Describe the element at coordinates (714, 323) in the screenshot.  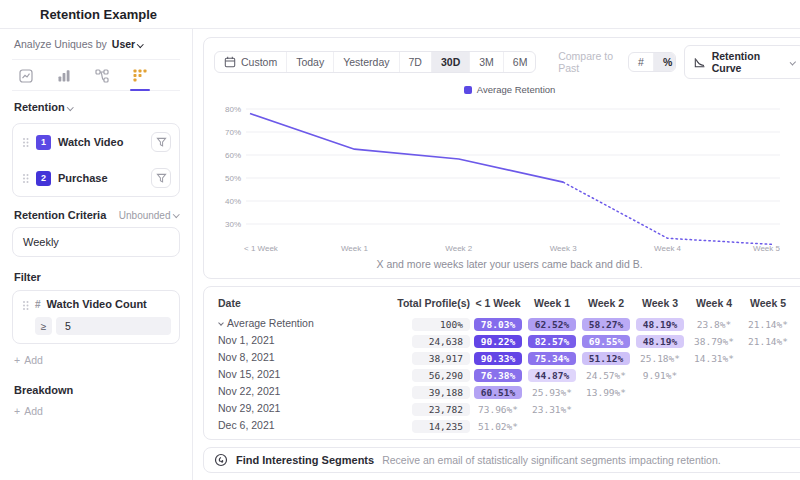
I see `retention-cell: 23.8%*` at that location.